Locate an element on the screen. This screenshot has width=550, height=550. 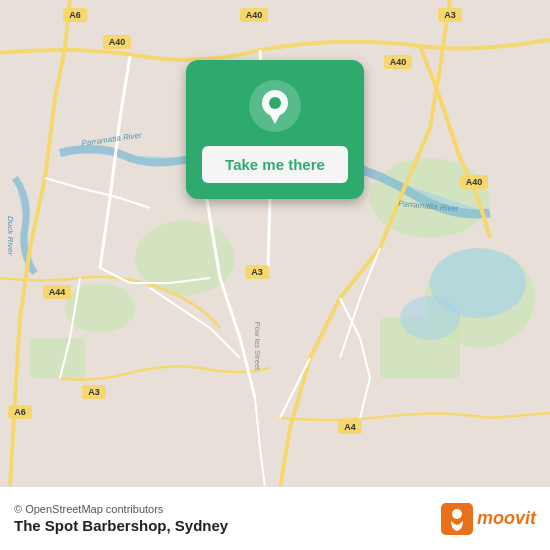
moovit-logo: moovit is located at coordinates (488, 519).